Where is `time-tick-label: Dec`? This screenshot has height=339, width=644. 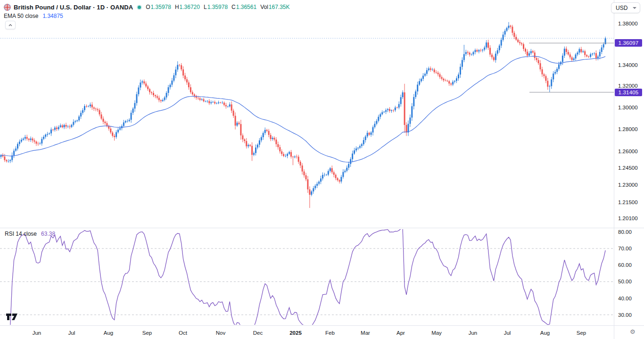 time-tick-label: Dec is located at coordinates (258, 333).